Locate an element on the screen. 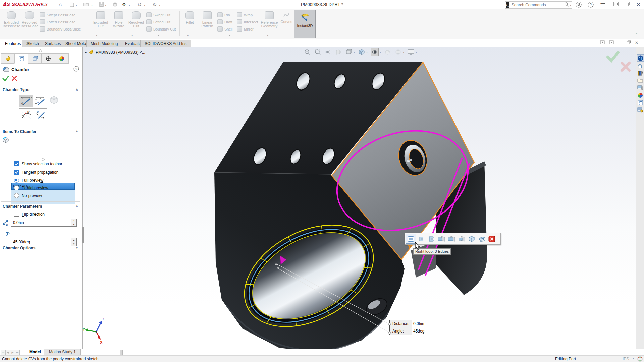 The image size is (644, 362). zoom-to-area-icon is located at coordinates (318, 52).